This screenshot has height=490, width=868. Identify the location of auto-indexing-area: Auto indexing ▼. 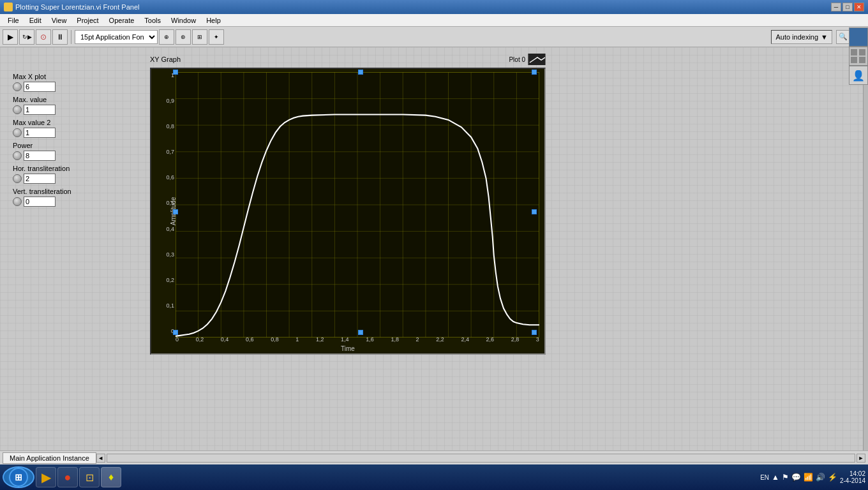
(802, 37).